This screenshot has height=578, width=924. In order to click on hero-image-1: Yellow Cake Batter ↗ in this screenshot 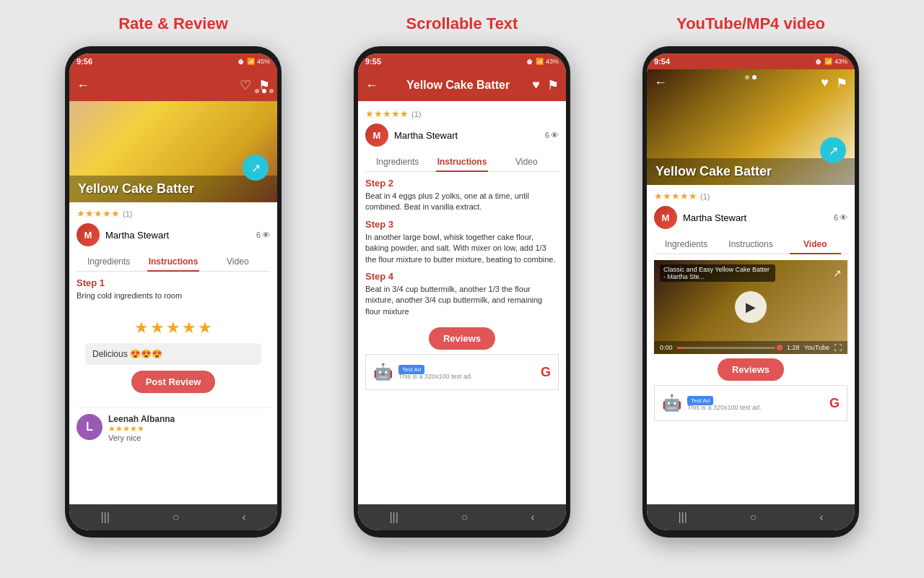, I will do `click(173, 152)`.